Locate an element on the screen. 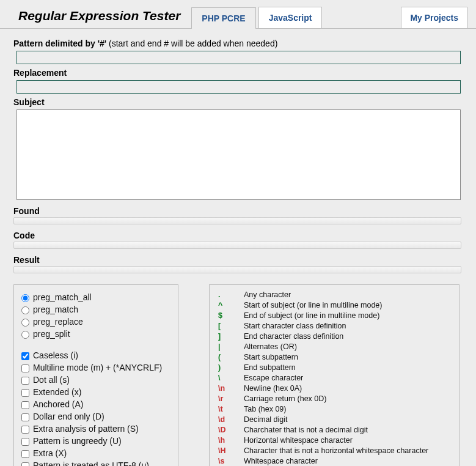  ref-symbol: . is located at coordinates (231, 295).